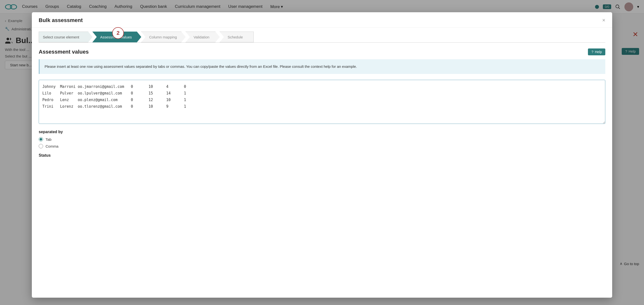  Describe the element at coordinates (598, 52) in the screenshot. I see `help-button-label: Help` at that location.